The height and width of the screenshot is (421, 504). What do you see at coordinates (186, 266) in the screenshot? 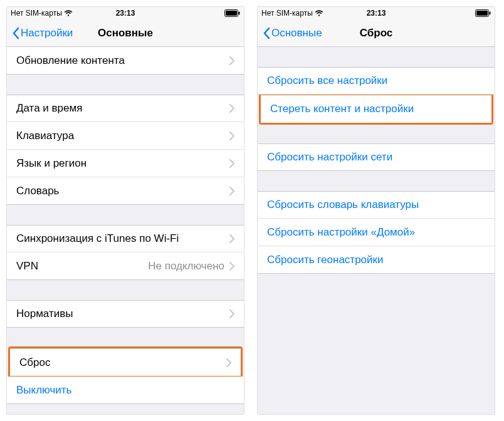
I see `row-detail: Не подключено` at bounding box center [186, 266].